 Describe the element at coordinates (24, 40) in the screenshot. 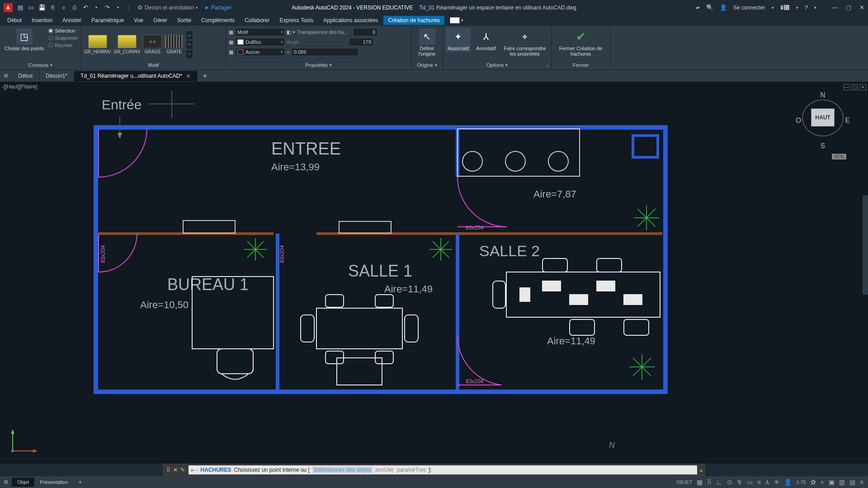

I see `pick-points-button: ◳ Choisir des points` at that location.